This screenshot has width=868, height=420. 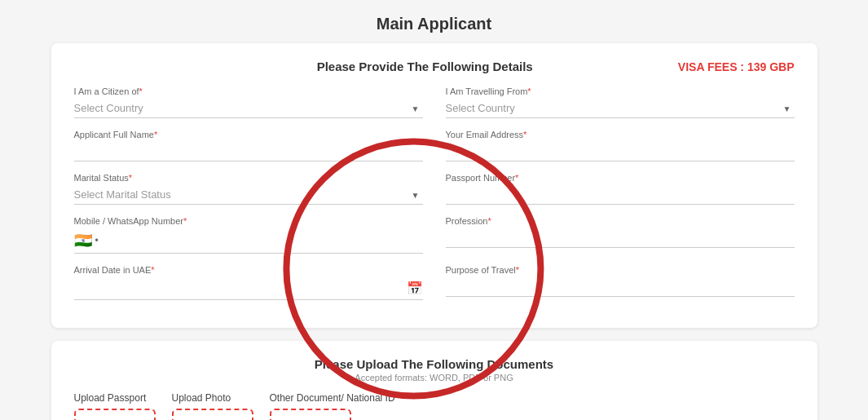 What do you see at coordinates (249, 91) in the screenshot?
I see `citizen-label: I Am a Citizen of*` at bounding box center [249, 91].